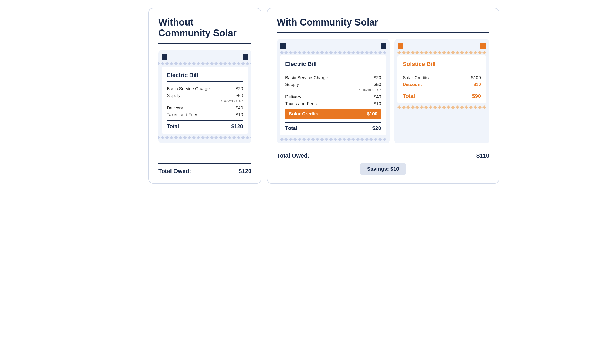 The image size is (594, 364). I want to click on with-supply: Supply $50, so click(333, 85).